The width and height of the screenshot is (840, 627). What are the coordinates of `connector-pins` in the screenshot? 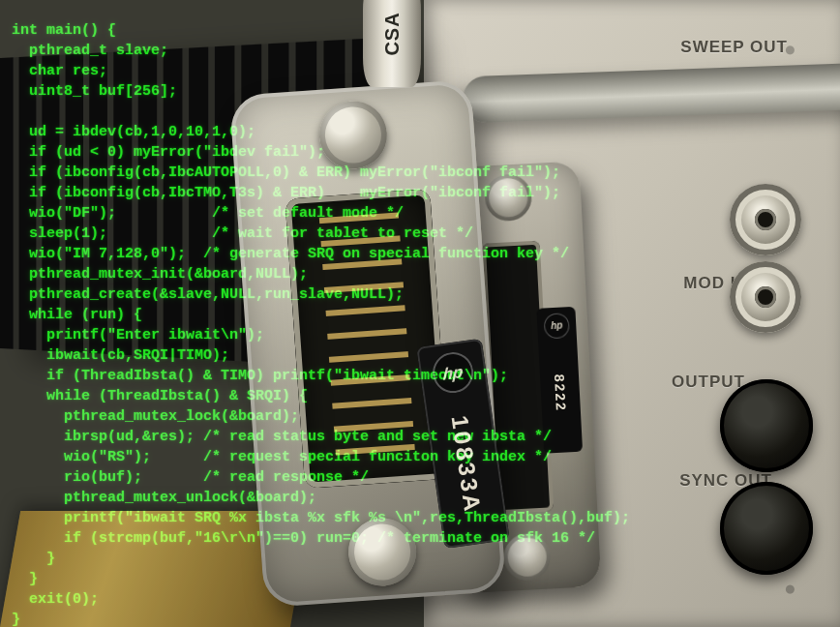 It's located at (368, 339).